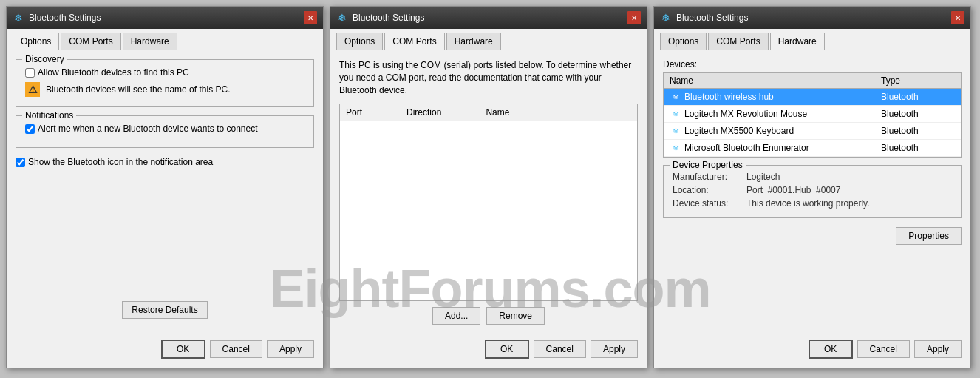 This screenshot has width=980, height=378. Describe the element at coordinates (918, 148) in the screenshot. I see `device-type-3: Bluetooth` at that location.